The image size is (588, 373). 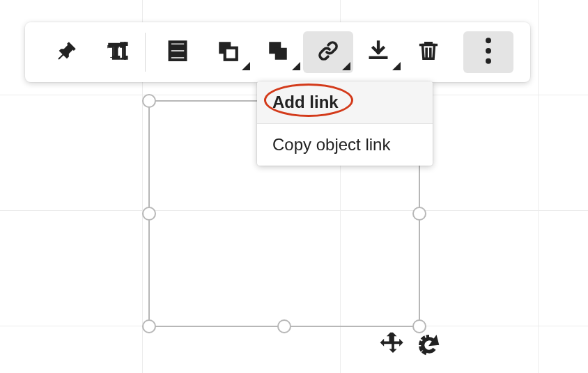 I want to click on svg-text: T, so click(x=113, y=51).